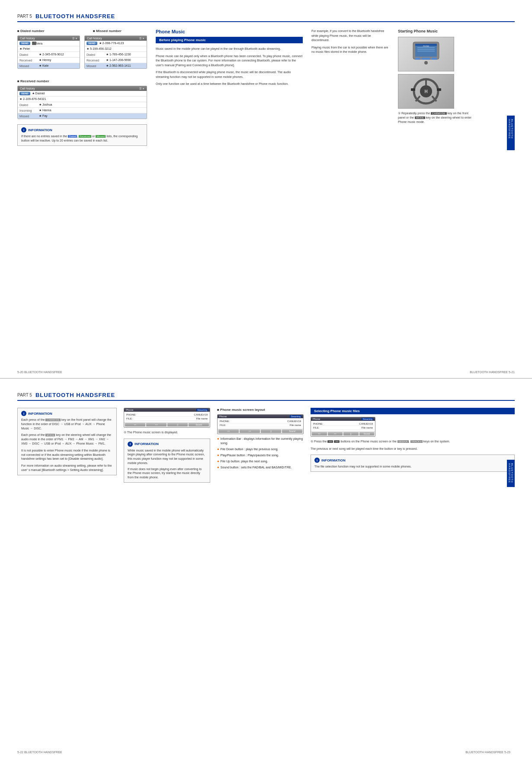  What do you see at coordinates (40, 752) in the screenshot?
I see `bottom-footer-left: 5-22 BLUETOOTH HANDSFREE` at bounding box center [40, 752].